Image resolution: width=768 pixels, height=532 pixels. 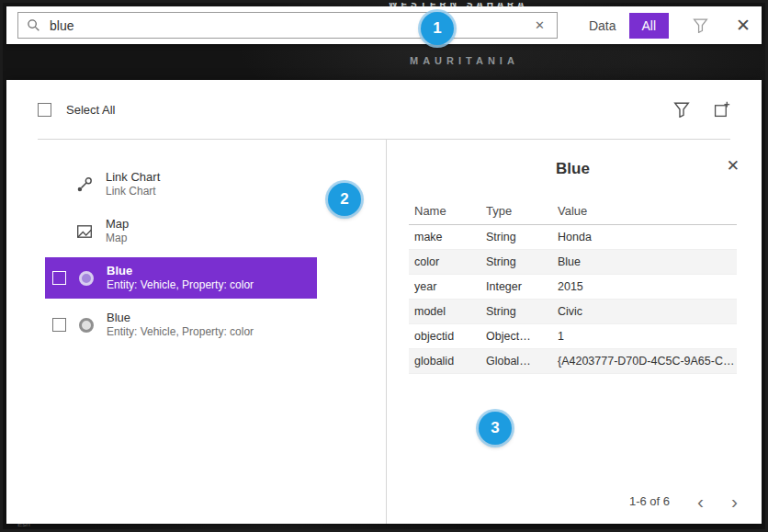 What do you see at coordinates (445, 211) in the screenshot?
I see `column-header-name: Name` at bounding box center [445, 211].